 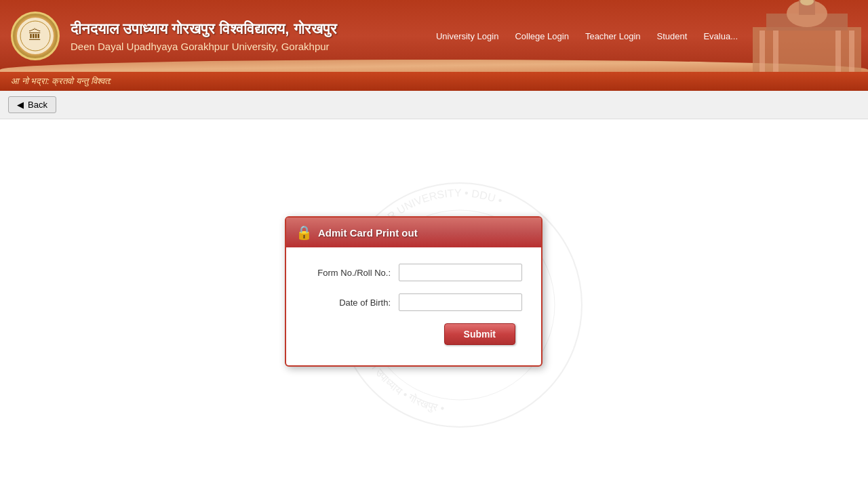 I want to click on header-building, so click(x=807, y=36).